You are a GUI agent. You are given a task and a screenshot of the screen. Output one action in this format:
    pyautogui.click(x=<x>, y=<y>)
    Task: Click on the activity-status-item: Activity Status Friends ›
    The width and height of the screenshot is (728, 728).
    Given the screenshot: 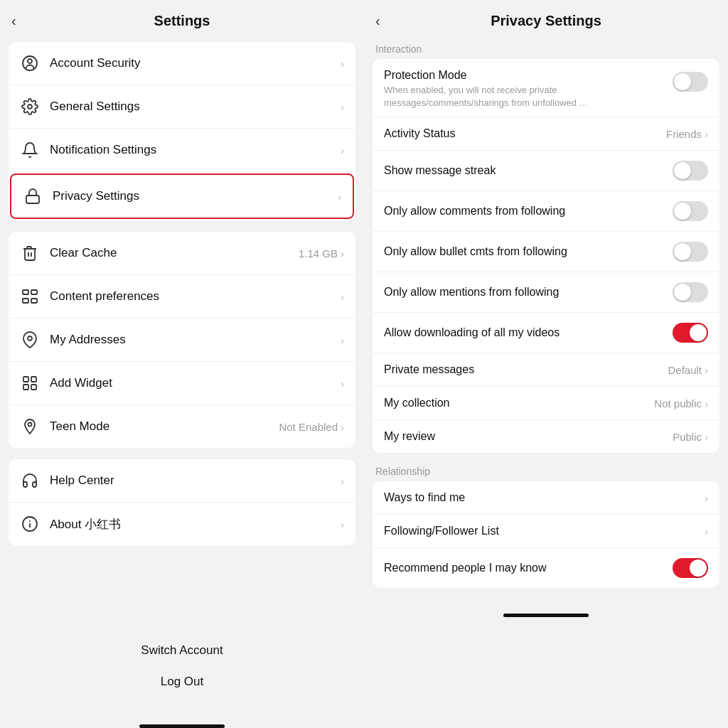 What is the action you would take?
    pyautogui.click(x=546, y=134)
    